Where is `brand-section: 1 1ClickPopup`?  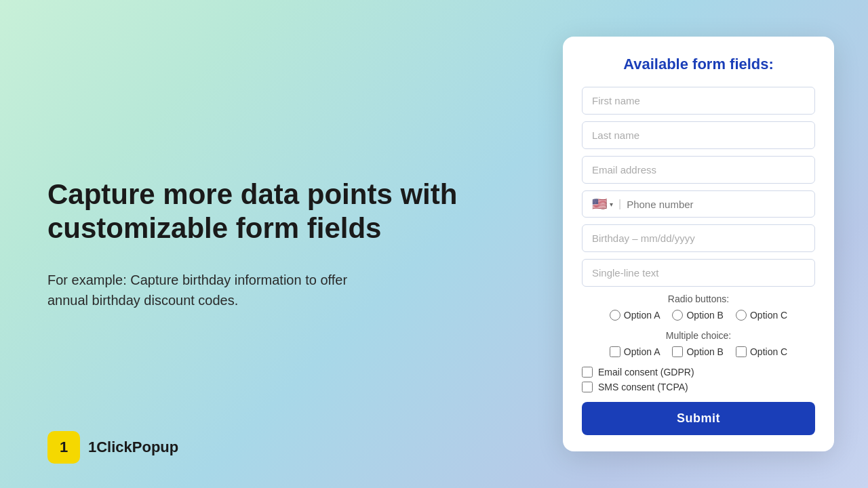 brand-section: 1 1ClickPopup is located at coordinates (113, 447).